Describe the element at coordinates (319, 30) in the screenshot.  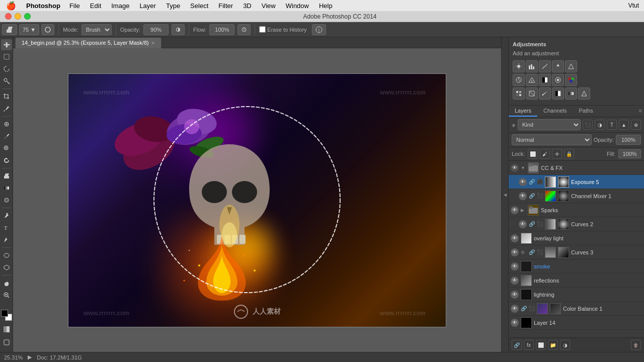
I see `erase-history-info: i` at that location.